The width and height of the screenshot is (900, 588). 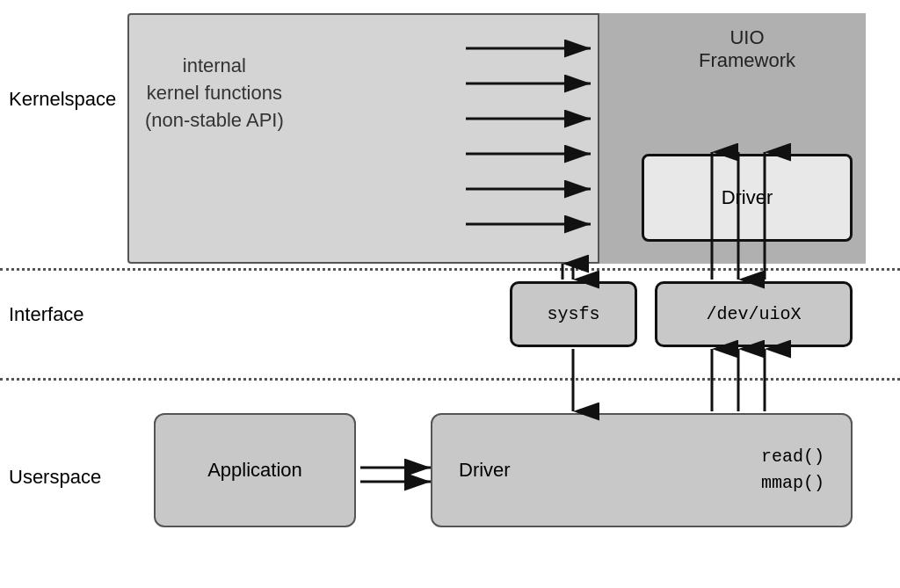 I want to click on devuio-box: /dev/uioX, so click(x=754, y=315).